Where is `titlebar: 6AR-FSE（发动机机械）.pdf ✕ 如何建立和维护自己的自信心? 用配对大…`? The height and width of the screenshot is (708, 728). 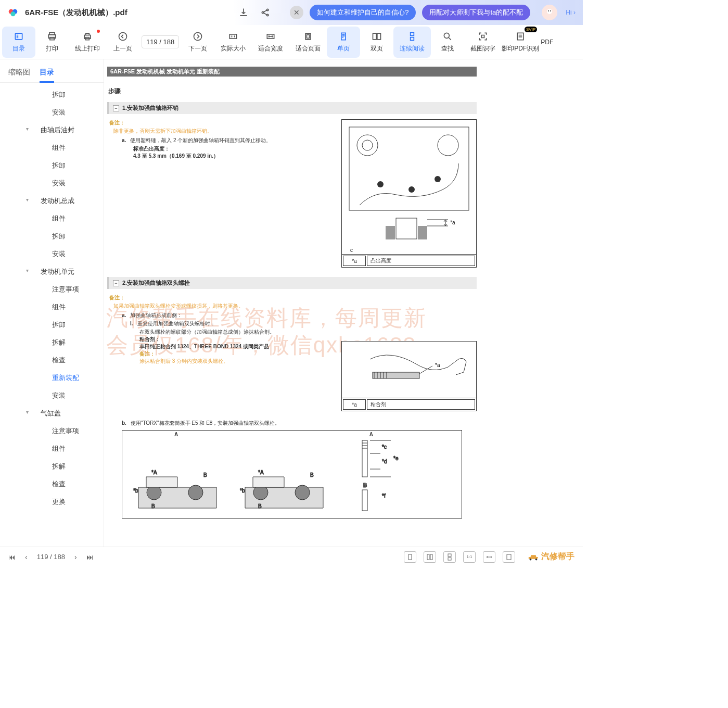 titlebar: 6AR-FSE（发动机机械）.pdf ✕ 如何建立和维护自己的自信心? 用配对大… is located at coordinates (291, 12).